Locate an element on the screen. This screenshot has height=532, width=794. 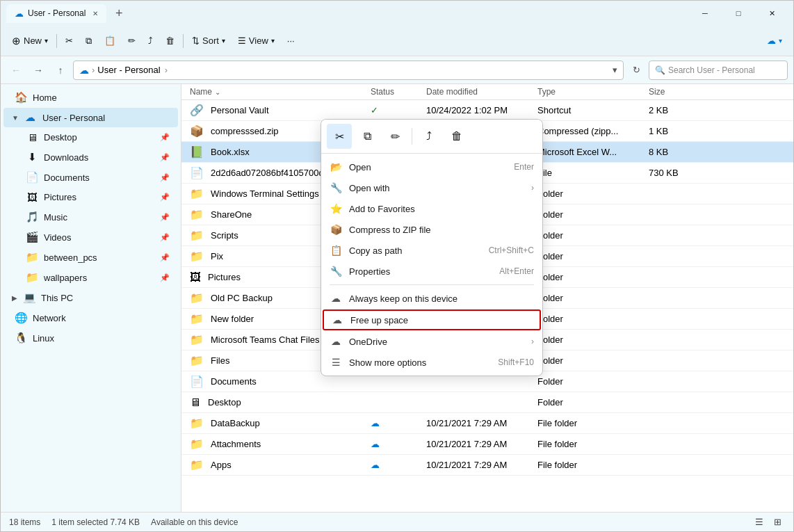
refresh-button: ↻ is located at coordinates (636, 70).